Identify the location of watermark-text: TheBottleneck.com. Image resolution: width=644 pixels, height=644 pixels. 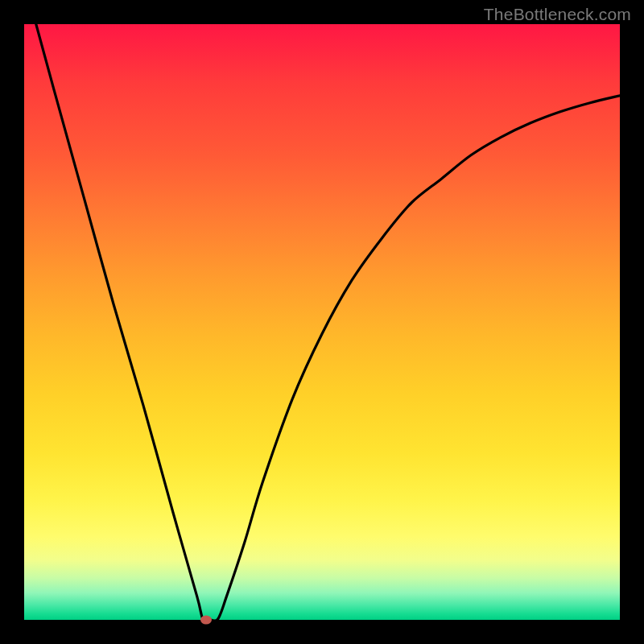
(557, 14).